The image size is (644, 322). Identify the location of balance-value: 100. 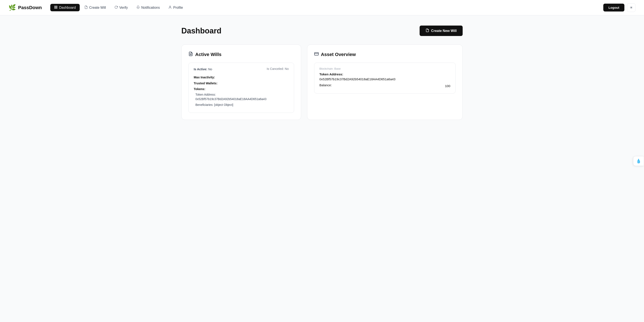
(448, 86).